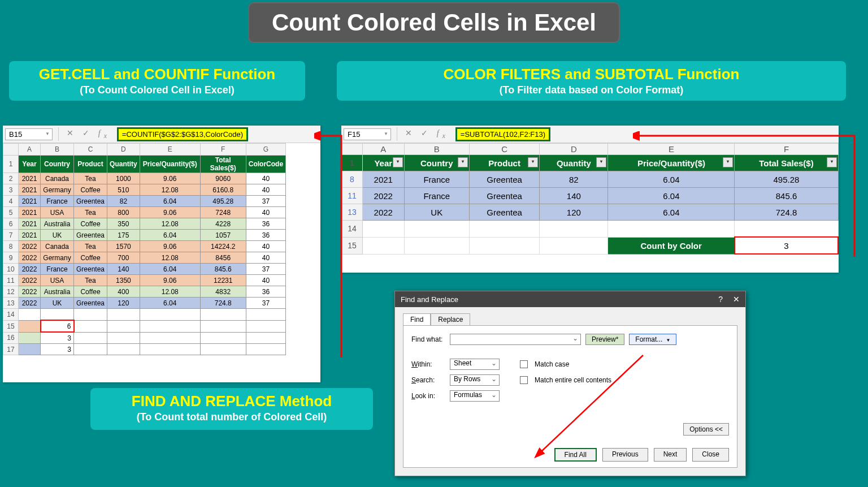  Describe the element at coordinates (721, 299) in the screenshot. I see `help-icon: ?` at that location.